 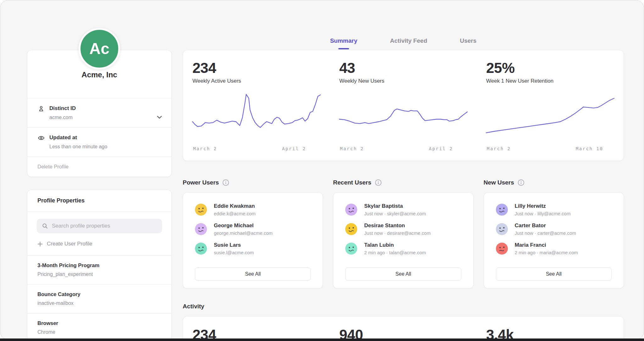 I want to click on user-name: Lilly Herwitz, so click(x=543, y=206).